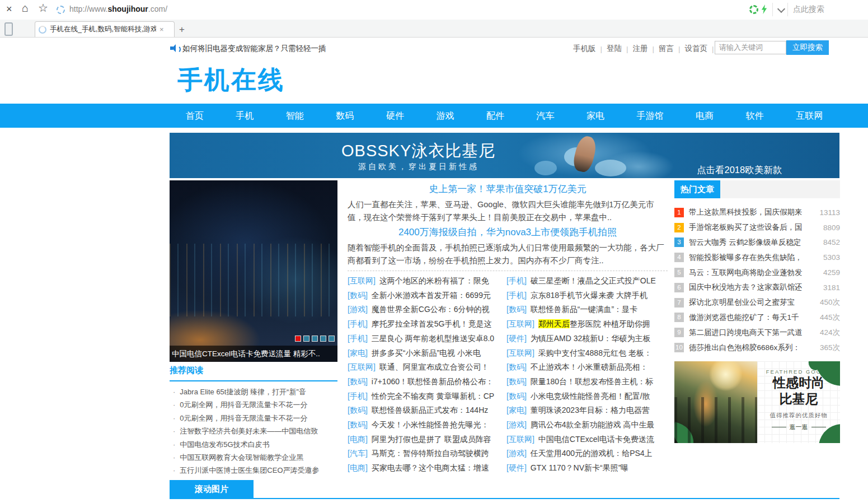 The width and height of the screenshot is (868, 503). What do you see at coordinates (425, 353) in the screenshot?
I see `news-row: [家电]拼多多买“小米新品”电视 小米电` at bounding box center [425, 353].